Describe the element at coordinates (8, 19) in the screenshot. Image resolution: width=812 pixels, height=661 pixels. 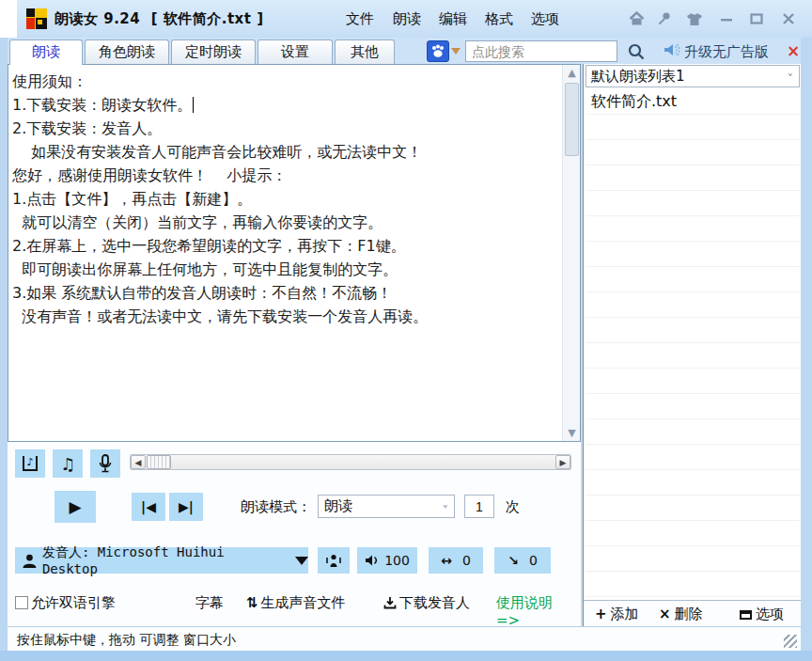
I see `desktop-corner` at that location.